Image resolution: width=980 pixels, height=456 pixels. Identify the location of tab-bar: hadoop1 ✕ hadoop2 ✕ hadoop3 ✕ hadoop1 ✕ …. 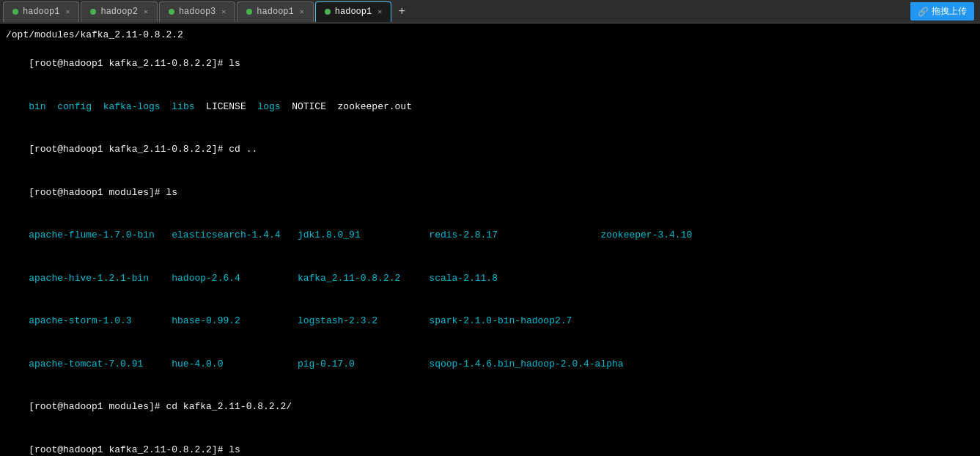
(490, 12).